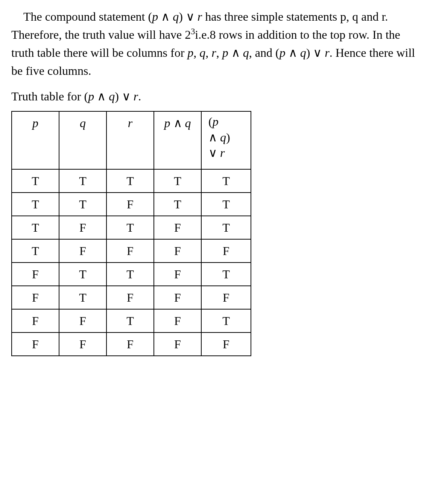 The height and width of the screenshot is (504, 427). Describe the element at coordinates (131, 204) in the screenshot. I see `table-row: TTFTT` at that location.